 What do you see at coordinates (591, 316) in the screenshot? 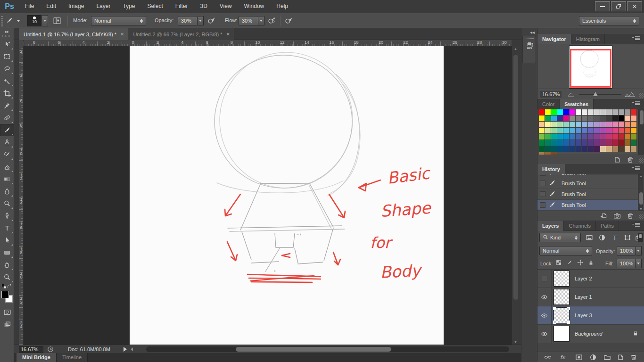
I see `layer-row-layer-3: Layer 3` at bounding box center [591, 316].